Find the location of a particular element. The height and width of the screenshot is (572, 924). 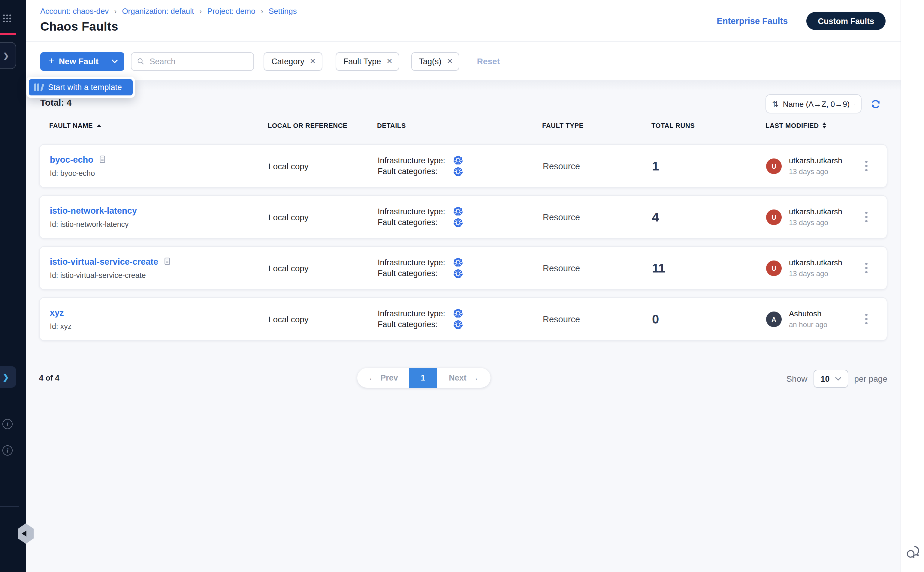

page-size-control: Show 10 per page is located at coordinates (837, 379).